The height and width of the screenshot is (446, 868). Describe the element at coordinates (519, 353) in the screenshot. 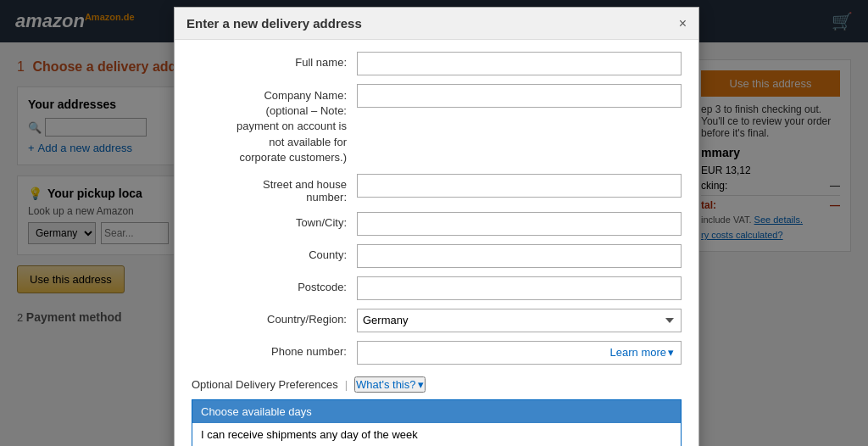

I see `phone-input-group: Learn more ▾` at that location.